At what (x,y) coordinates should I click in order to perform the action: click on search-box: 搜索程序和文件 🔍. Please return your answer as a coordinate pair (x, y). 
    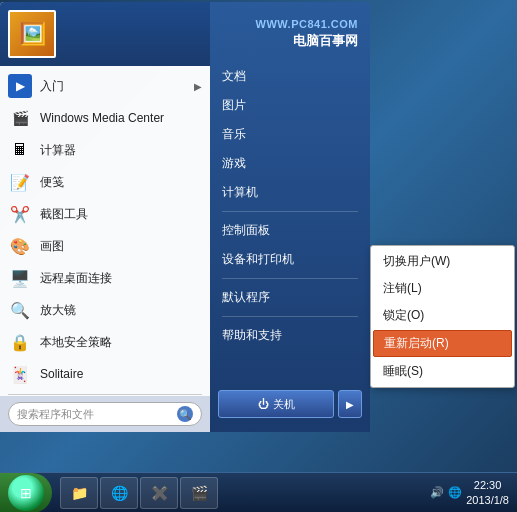
    Looking at the image, I should click on (105, 414).